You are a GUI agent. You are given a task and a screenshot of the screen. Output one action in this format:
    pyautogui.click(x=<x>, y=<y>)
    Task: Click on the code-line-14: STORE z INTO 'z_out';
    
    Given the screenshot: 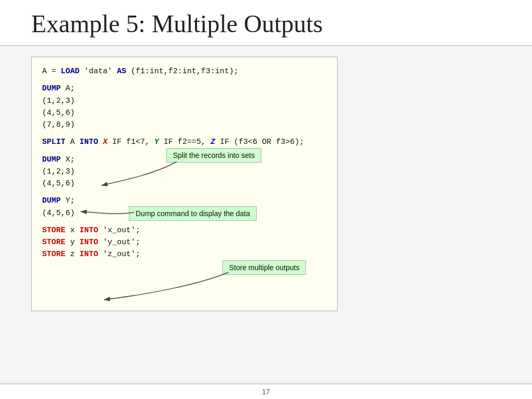 What is the action you would take?
    pyautogui.click(x=184, y=255)
    